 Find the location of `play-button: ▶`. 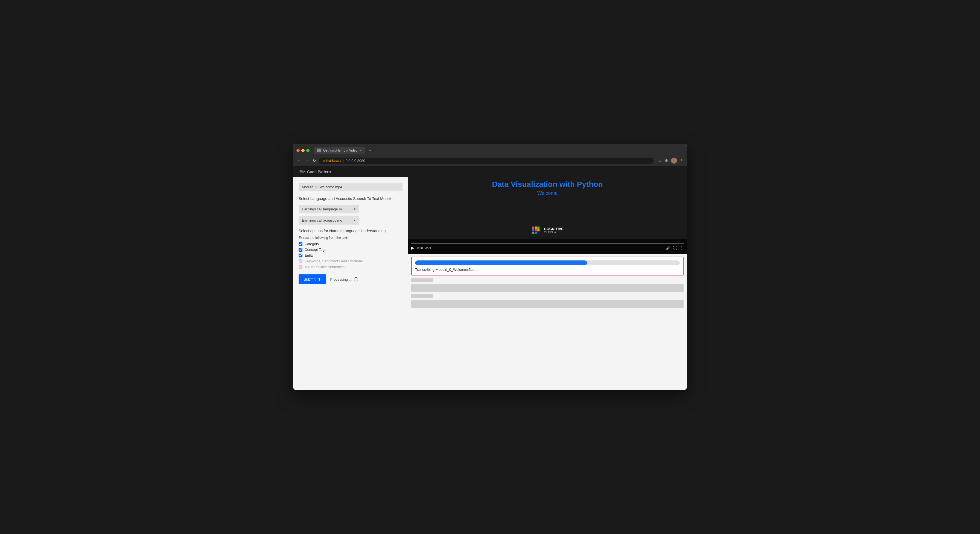

play-button: ▶ is located at coordinates (413, 248).